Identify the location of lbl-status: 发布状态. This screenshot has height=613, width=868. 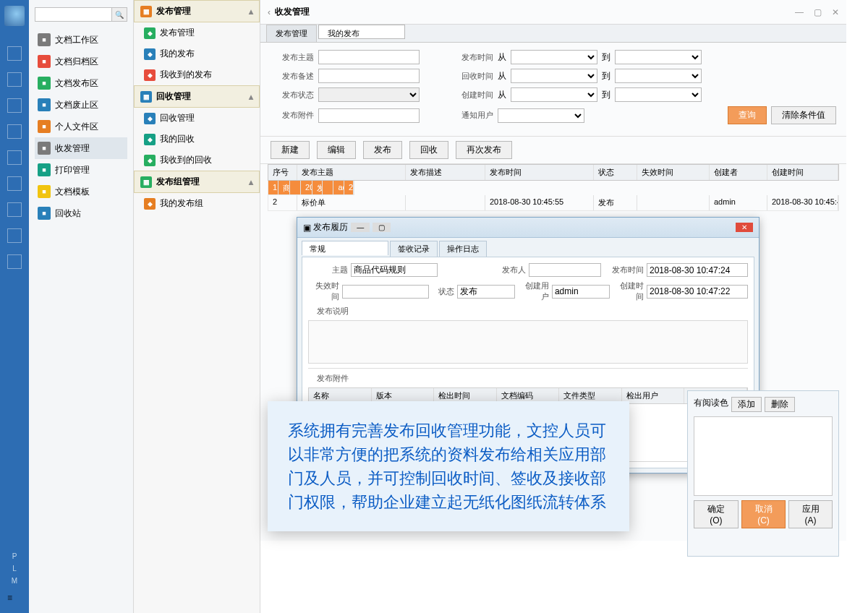
(292, 95).